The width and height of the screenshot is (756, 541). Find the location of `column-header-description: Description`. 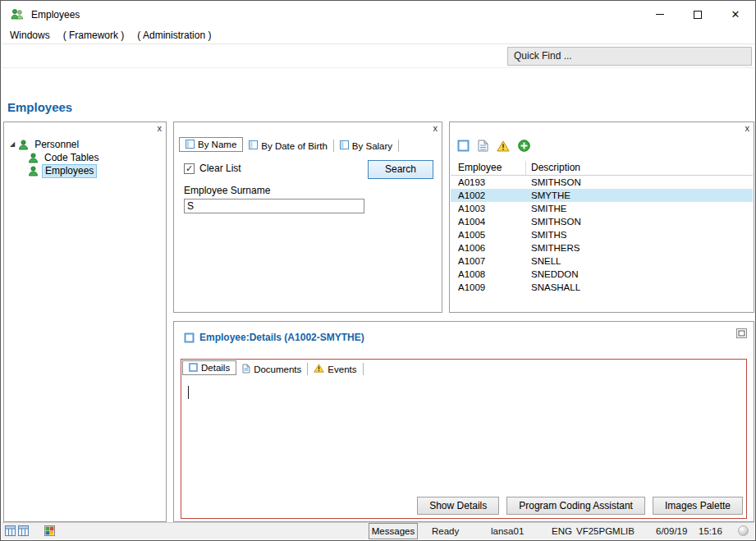

column-header-description: Description is located at coordinates (553, 167).